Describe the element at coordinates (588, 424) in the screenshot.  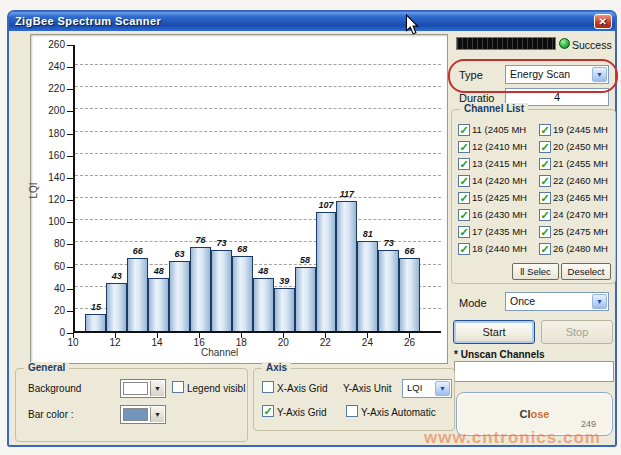
I see `watermark-small: 249` at that location.